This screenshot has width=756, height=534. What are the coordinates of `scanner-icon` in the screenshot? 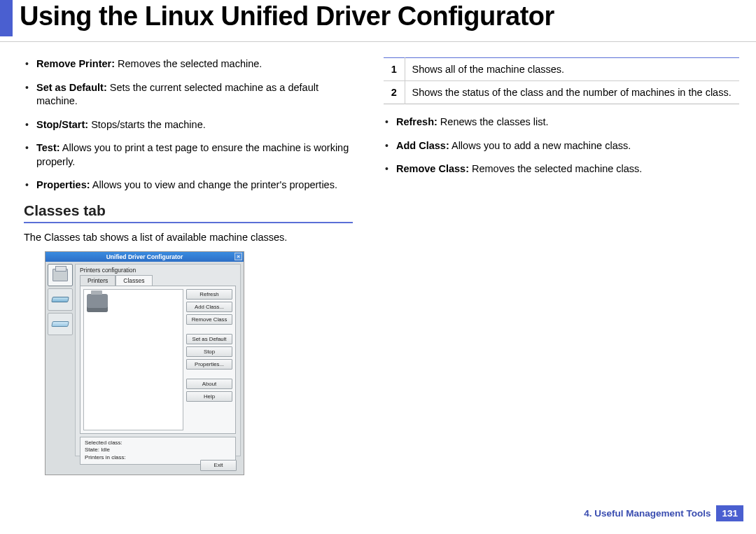 It's located at (60, 300).